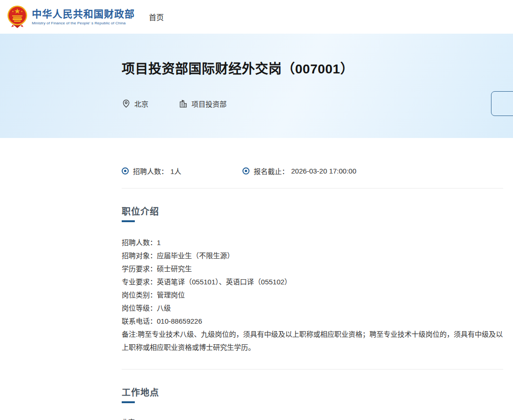 This screenshot has height=420, width=513. I want to click on map-pin-icon, so click(126, 104).